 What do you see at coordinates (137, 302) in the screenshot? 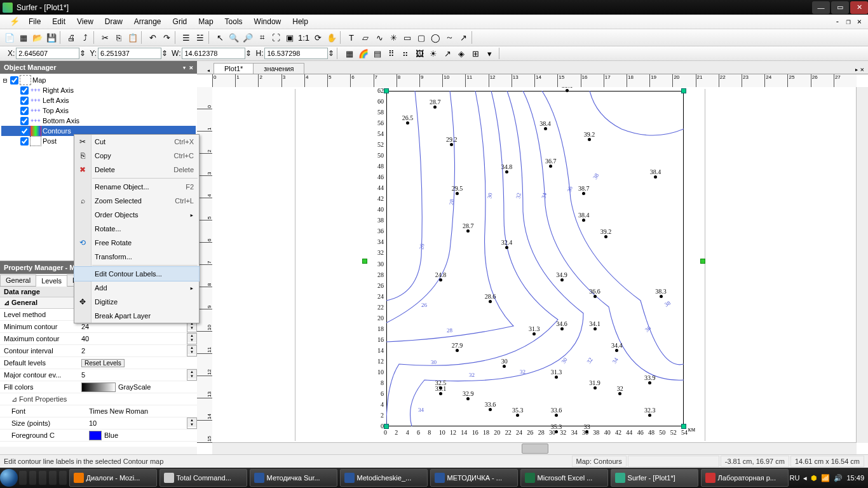
I see `ctx-digitize: ✥Digitize` at bounding box center [137, 302].